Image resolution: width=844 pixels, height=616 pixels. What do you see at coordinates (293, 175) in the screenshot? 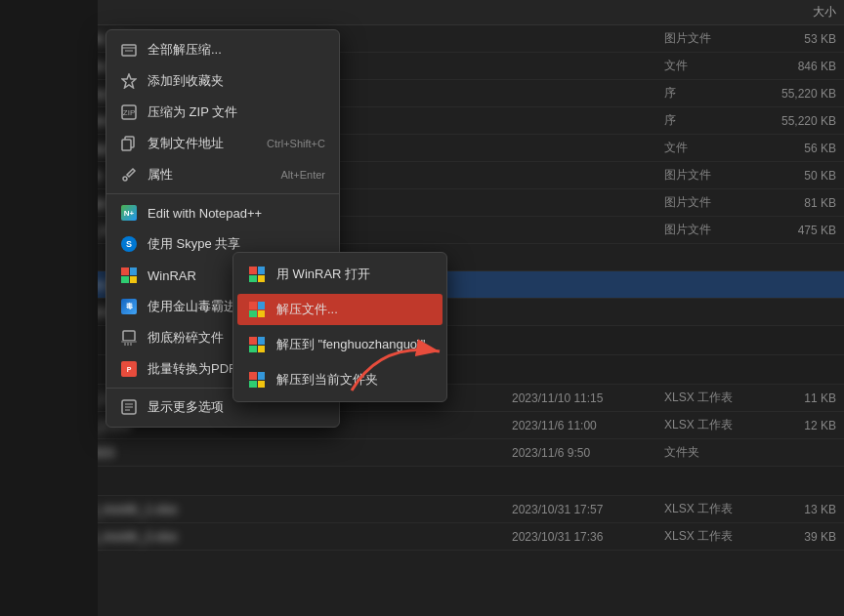
I see `shortcut-label: Alt+Enter` at bounding box center [293, 175].